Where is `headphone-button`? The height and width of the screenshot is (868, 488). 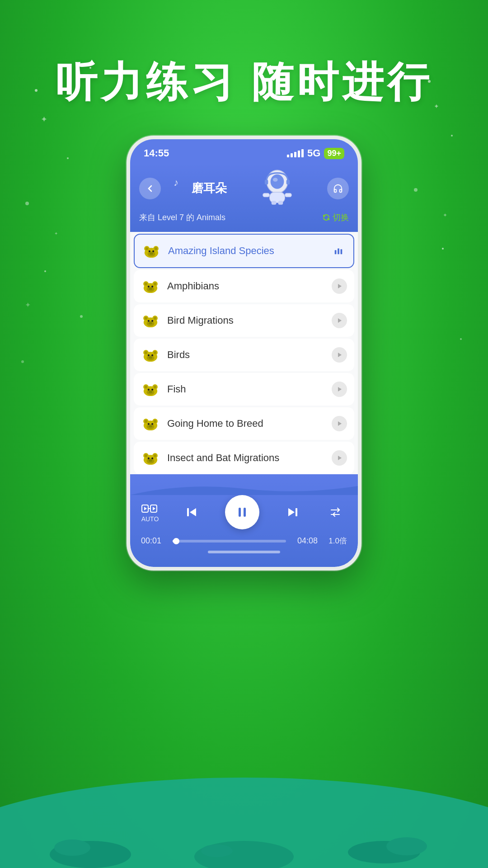
headphone-button is located at coordinates (338, 189).